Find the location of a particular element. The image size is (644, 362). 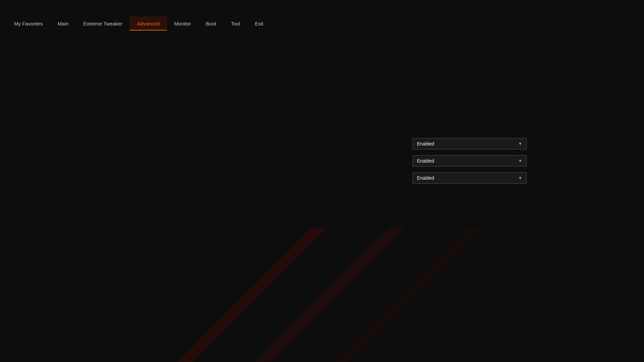

nav-boot: Boot is located at coordinates (211, 23).